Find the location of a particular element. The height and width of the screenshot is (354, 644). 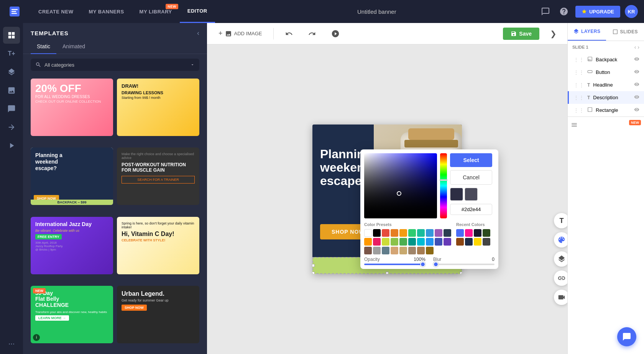

tab-slides: SLIDES is located at coordinates (625, 32).